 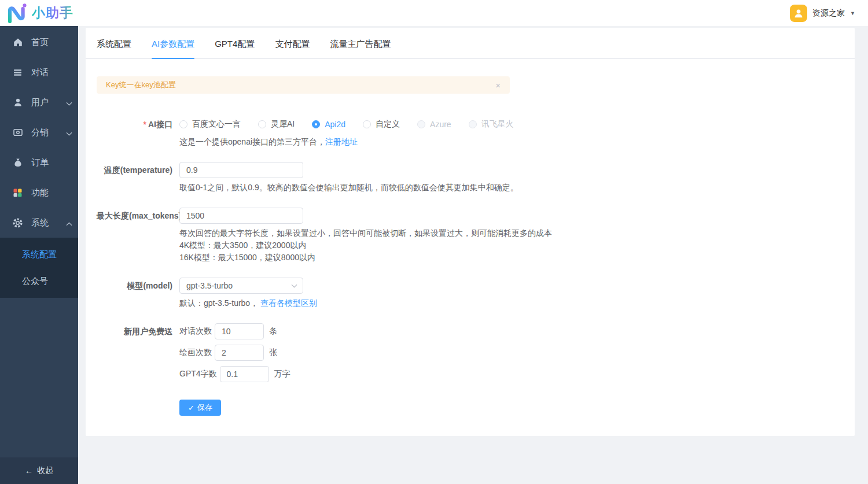 I want to click on home-icon, so click(x=17, y=43).